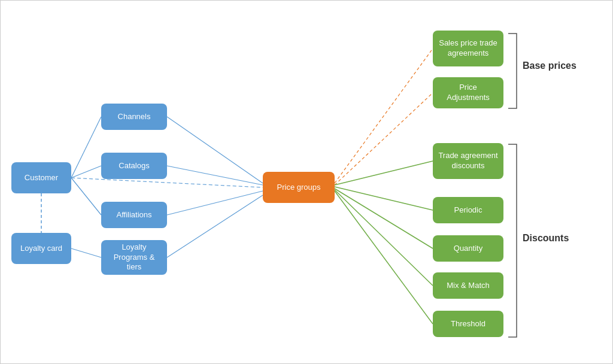  I want to click on threshold-node: Threshold, so click(468, 324).